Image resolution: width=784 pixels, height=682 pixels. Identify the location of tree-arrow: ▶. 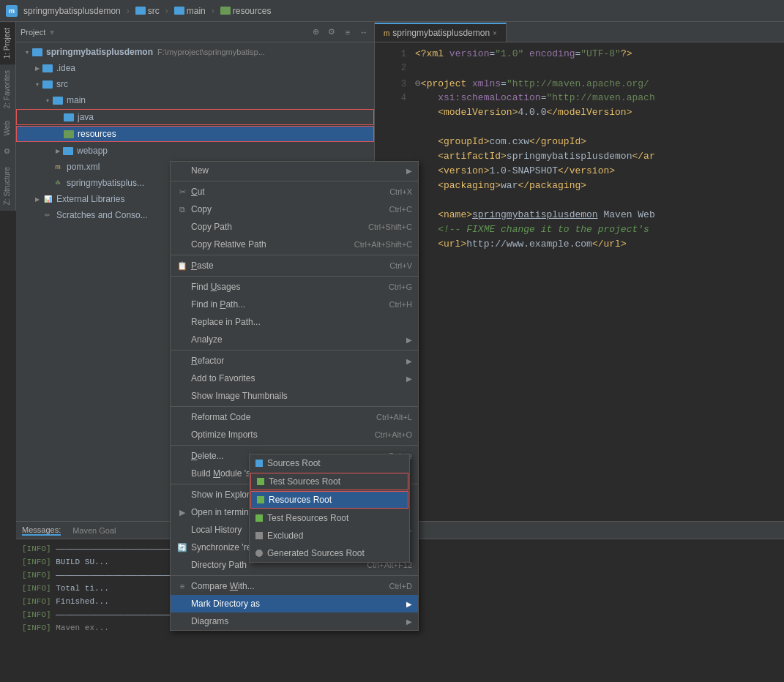
(37, 68).